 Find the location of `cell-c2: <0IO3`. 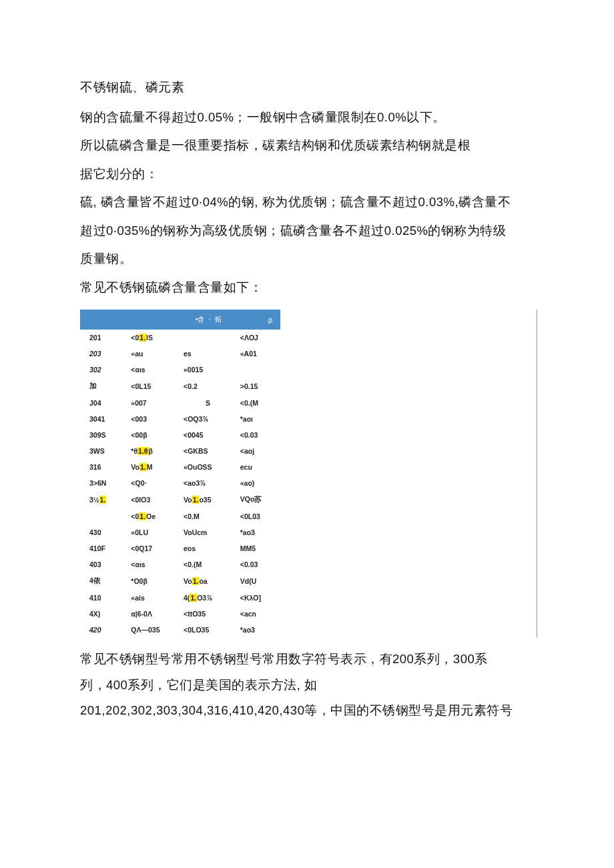

cell-c2: <0IO3 is located at coordinates (154, 500).